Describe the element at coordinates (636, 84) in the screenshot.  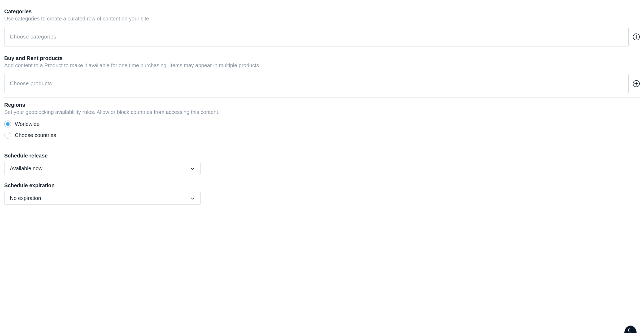
I see `add-product-button` at that location.